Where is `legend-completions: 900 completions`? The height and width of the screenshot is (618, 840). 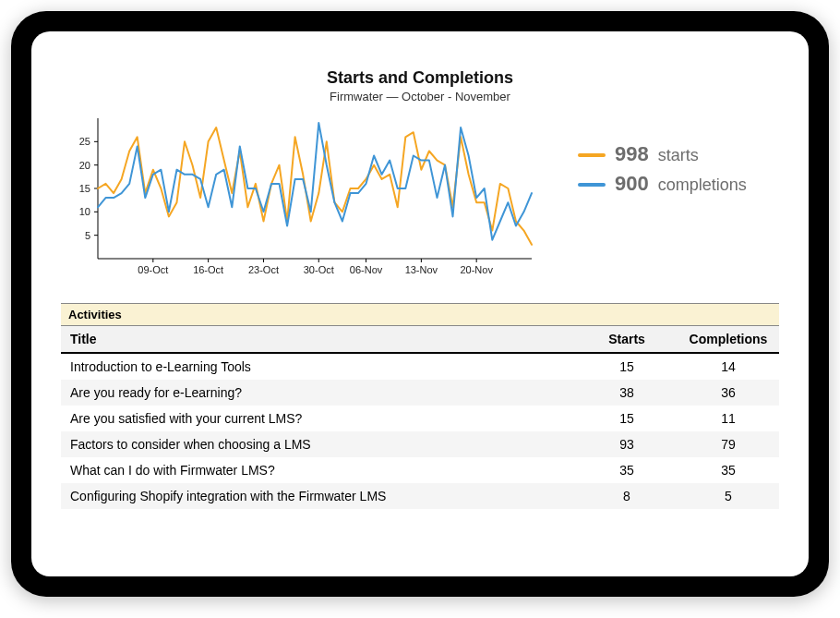
legend-completions: 900 completions is located at coordinates (663, 184).